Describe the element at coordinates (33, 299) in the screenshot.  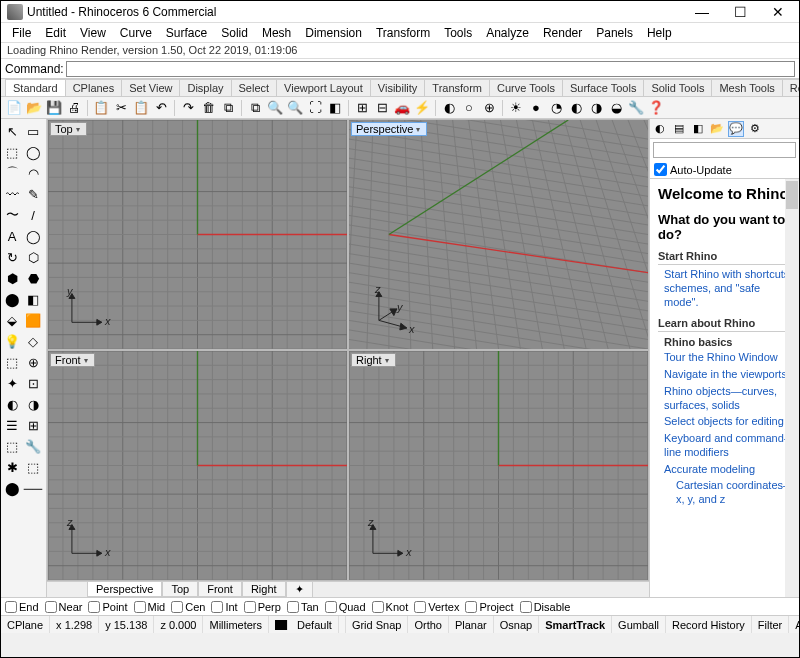
I see `tool-icon: ◧` at that location.